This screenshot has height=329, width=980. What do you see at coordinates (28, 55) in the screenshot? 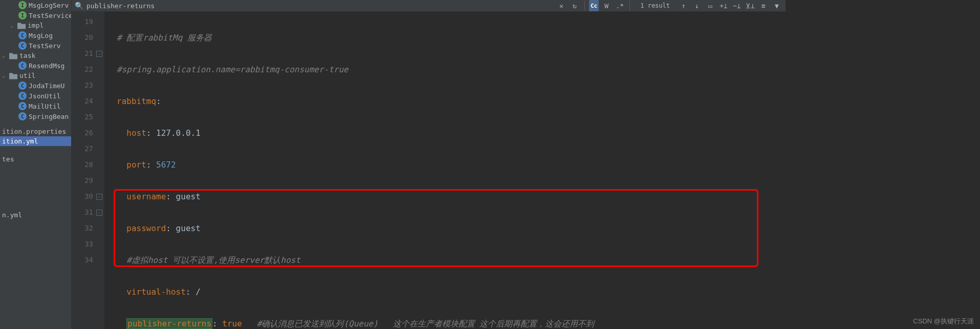
I see `tree-label: task` at bounding box center [28, 55].